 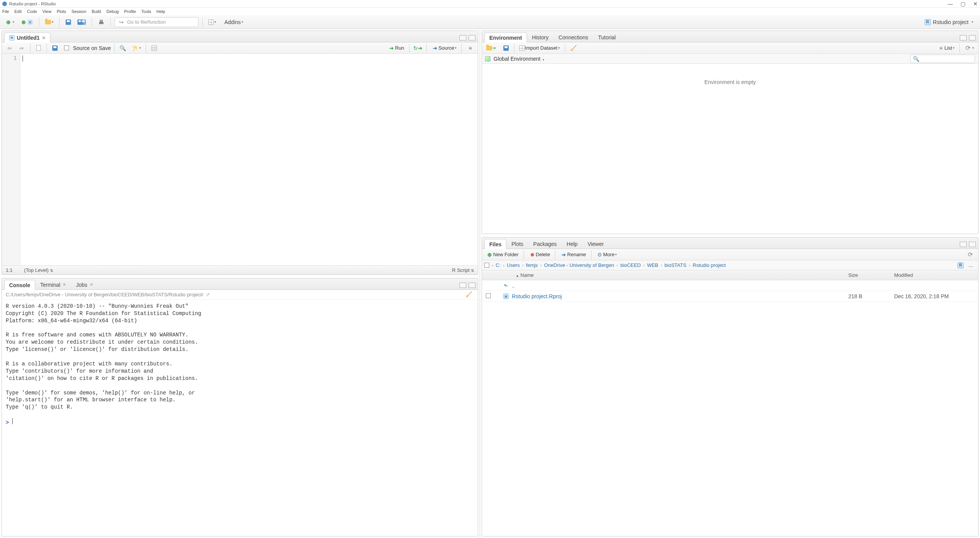 I want to click on tab-tutorial: Tutorial, so click(x=607, y=37).